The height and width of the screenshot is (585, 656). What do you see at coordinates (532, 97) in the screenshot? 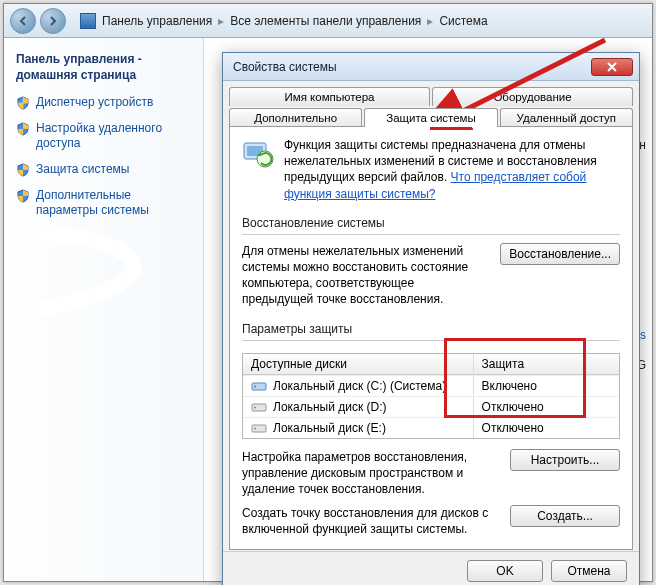
I see `tab-label: Оборудование` at bounding box center [532, 97].